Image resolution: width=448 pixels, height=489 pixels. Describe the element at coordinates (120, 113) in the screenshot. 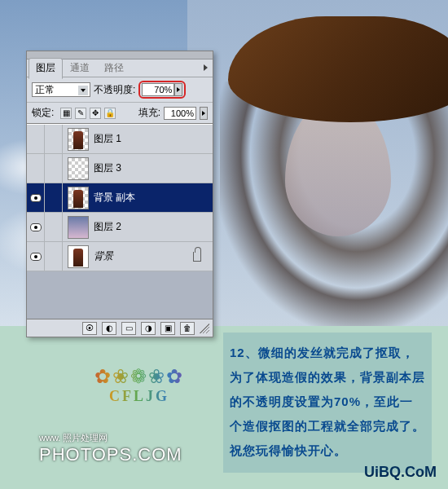

I see `lock-fill-row: 锁定: ▦ ✎ ✥ 🔒 填充: 100%` at that location.